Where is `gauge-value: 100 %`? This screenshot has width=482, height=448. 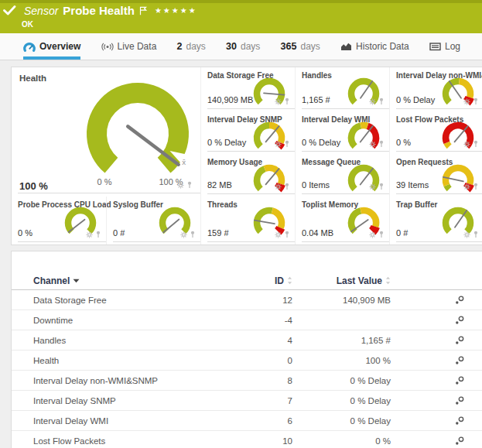 gauge-value: 100 % is located at coordinates (34, 186).